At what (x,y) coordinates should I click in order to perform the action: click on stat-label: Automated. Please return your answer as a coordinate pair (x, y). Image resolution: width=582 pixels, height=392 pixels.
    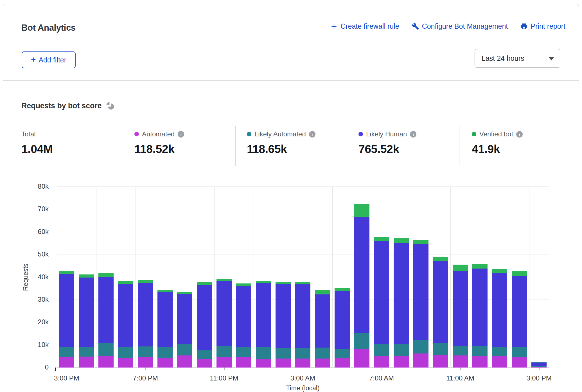
    Looking at the image, I should click on (158, 134).